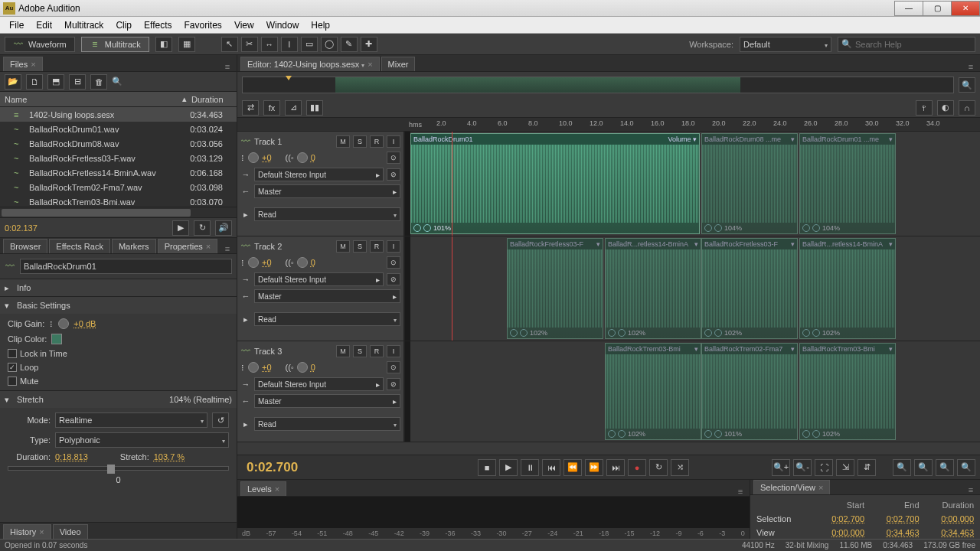 This screenshot has width=980, height=551. I want to click on track-lane: BalladRockTrem03-Bmi ▾102%BalladRockTrem…, so click(695, 392).